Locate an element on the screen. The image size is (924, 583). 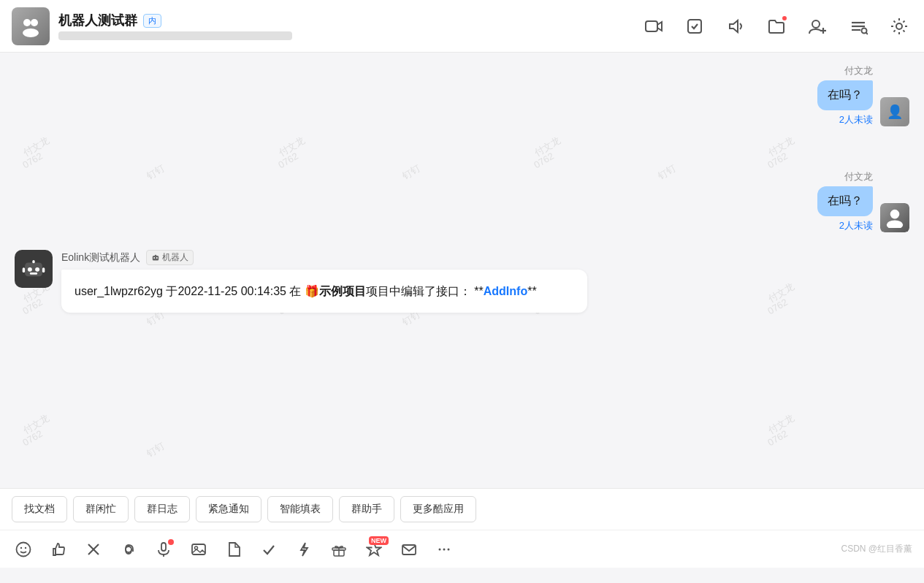
add-member-icon is located at coordinates (817, 26).